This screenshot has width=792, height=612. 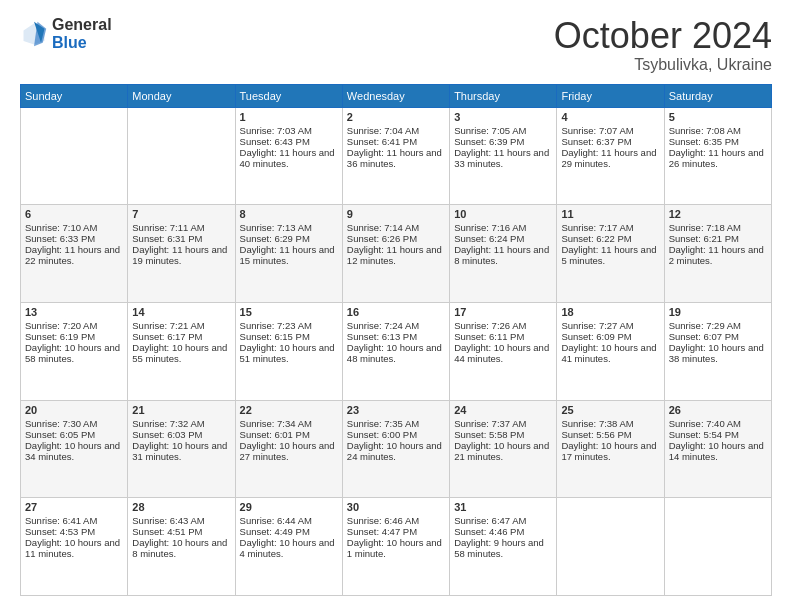 I want to click on month-title: October 2024, so click(x=663, y=36).